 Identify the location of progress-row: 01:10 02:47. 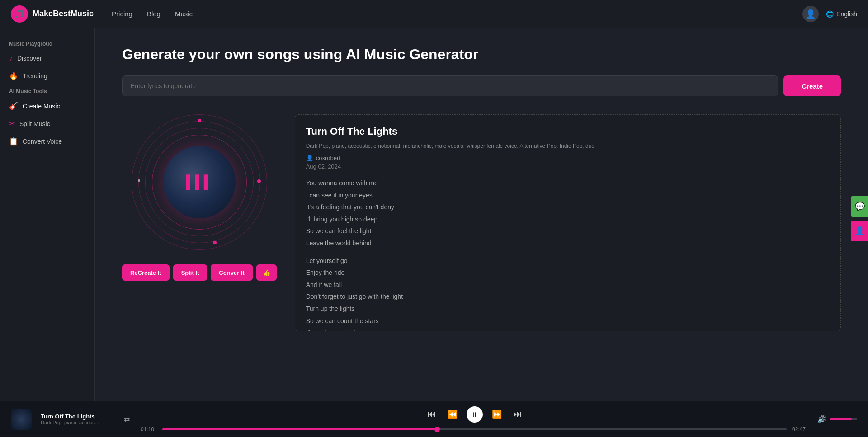
(475, 429).